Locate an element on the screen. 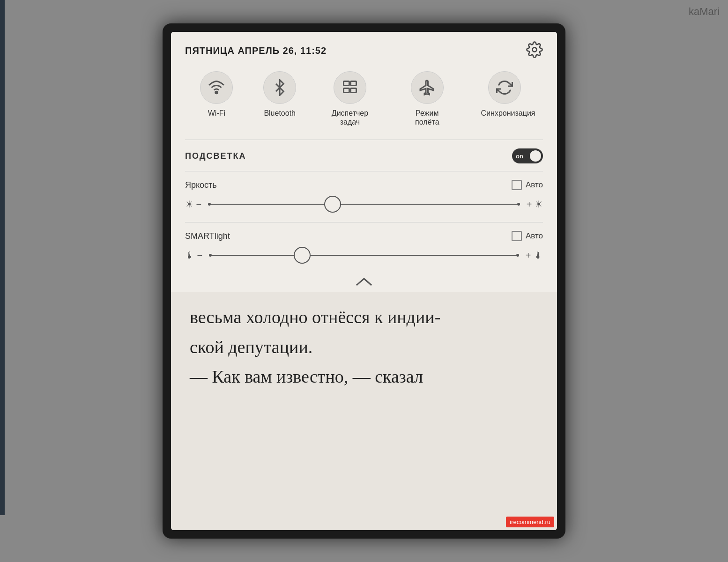  quick-toggles: Wi-Fi Bluetooth is located at coordinates (364, 99).